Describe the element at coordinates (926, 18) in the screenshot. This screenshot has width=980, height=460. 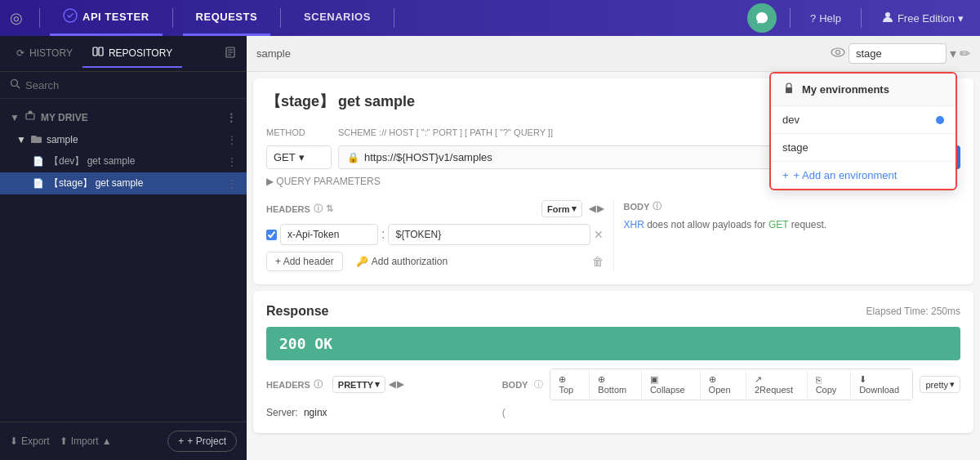
I see `free-edition-label: Free Edition` at that location.